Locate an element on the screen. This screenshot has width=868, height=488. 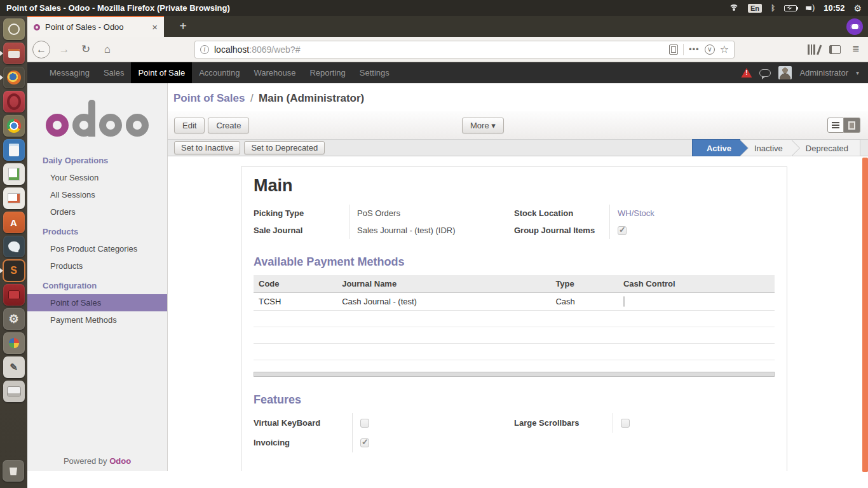
menu-hamburger-icon: ≡ is located at coordinates (855, 50).